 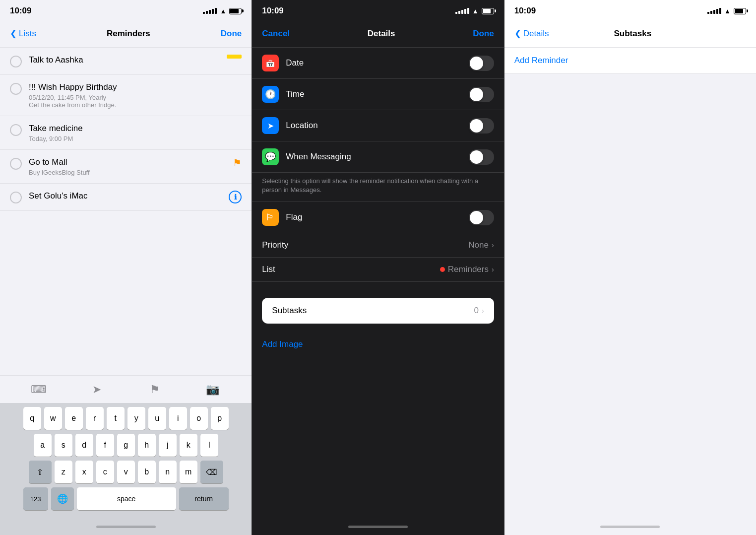 What do you see at coordinates (630, 61) in the screenshot?
I see `add-reminder-row: Add Reminder` at bounding box center [630, 61].